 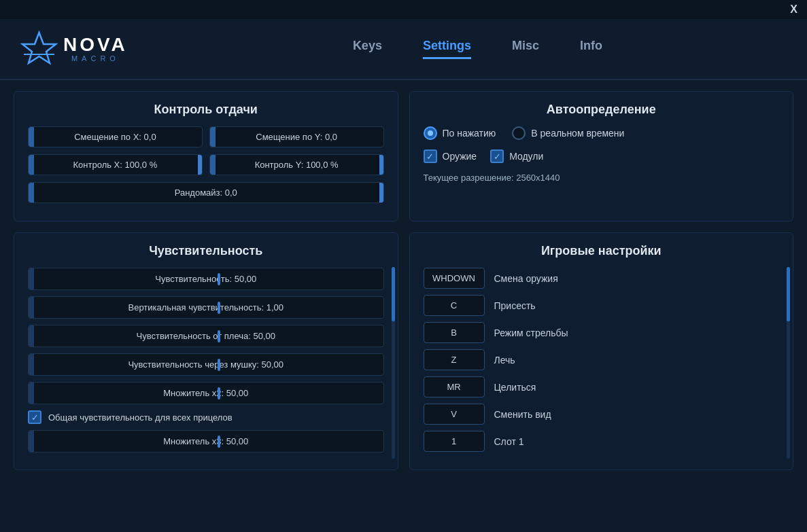 I want to click on key-mr: MR, so click(x=454, y=387).